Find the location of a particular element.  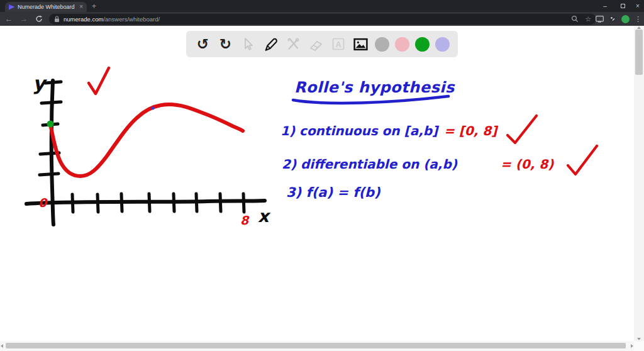

undo-icon: ↺ is located at coordinates (203, 44).